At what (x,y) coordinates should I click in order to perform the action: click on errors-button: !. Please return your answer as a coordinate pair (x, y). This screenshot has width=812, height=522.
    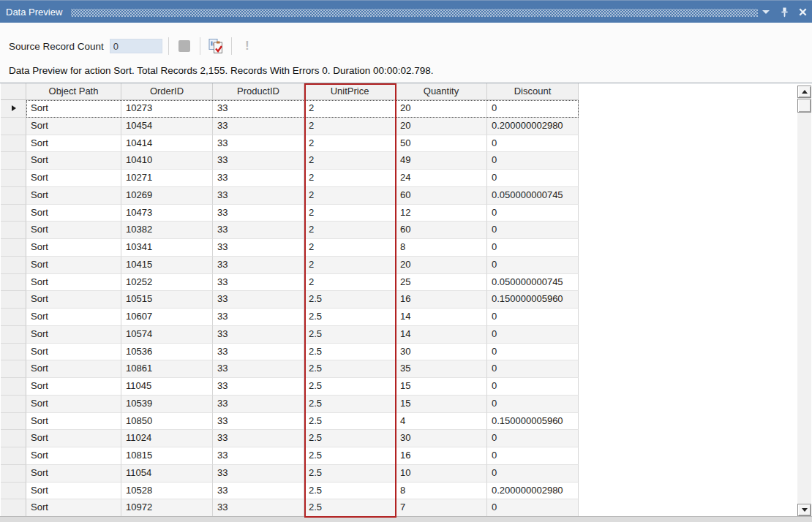
    Looking at the image, I should click on (247, 46).